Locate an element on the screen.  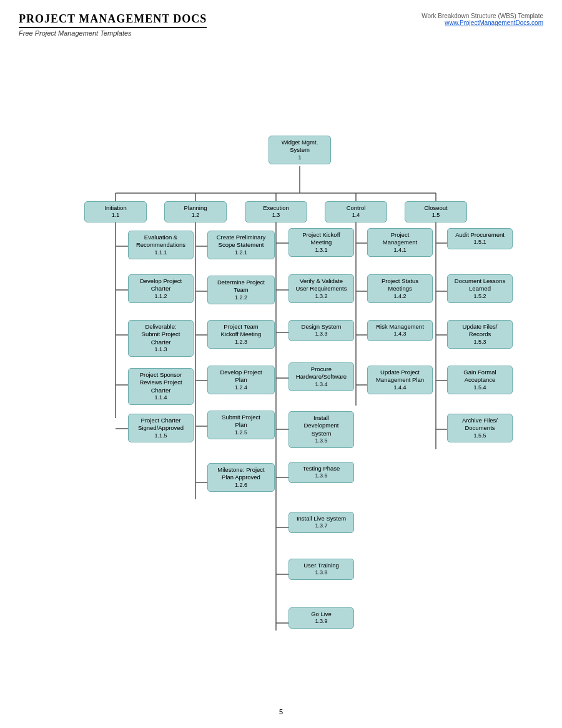
node-1-3-1-label: Project KickoffMeeting is located at coordinates (321, 239).